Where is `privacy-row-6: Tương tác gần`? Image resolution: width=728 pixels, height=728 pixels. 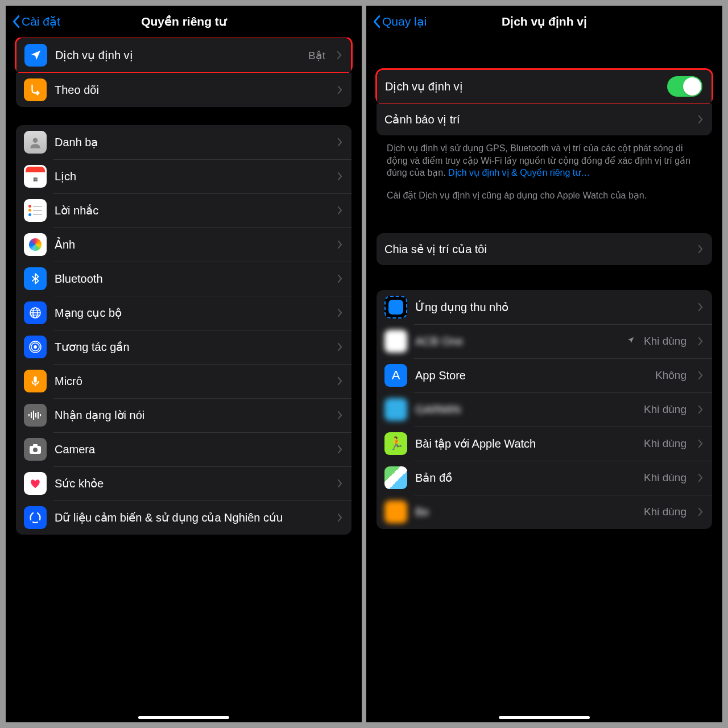 privacy-row-6: Tương tác gần is located at coordinates (184, 347).